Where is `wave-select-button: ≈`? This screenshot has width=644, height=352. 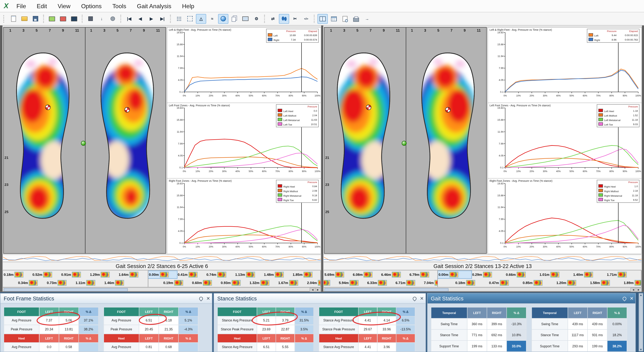 wave-select-button: ≈ is located at coordinates (212, 19).